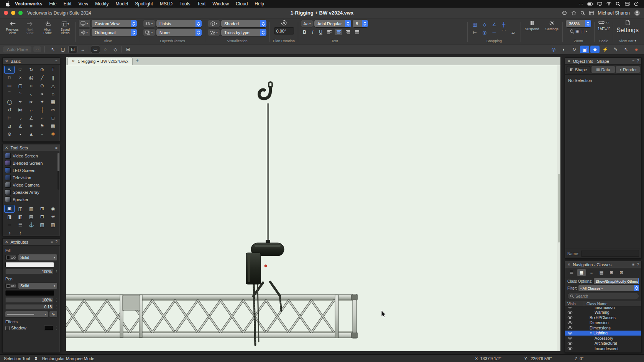 The image size is (644, 362). I want to click on align-center-icon, so click(338, 32).